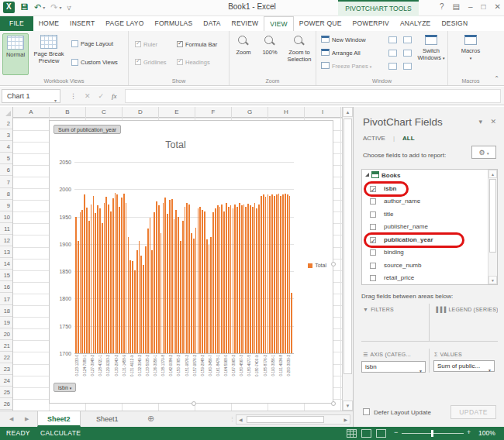 The image size is (504, 440). I want to click on tab-formulas: FORMULAS, so click(174, 23).